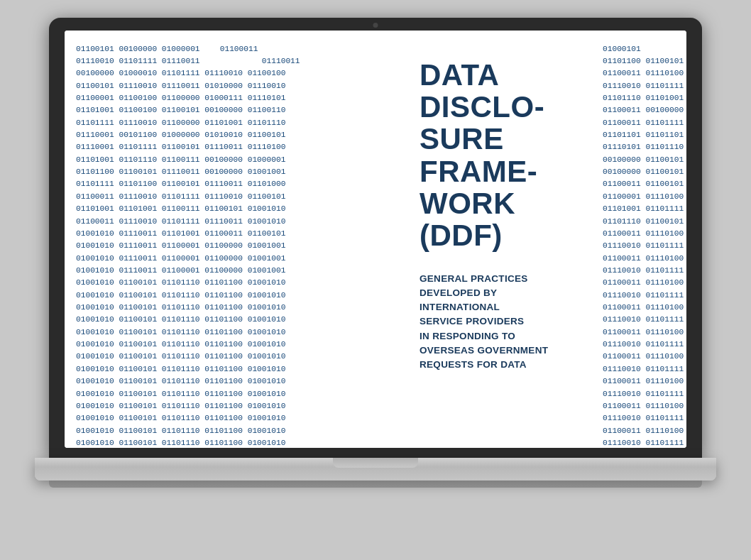 Image resolution: width=751 pixels, height=560 pixels. I want to click on laptop-foot, so click(376, 484).